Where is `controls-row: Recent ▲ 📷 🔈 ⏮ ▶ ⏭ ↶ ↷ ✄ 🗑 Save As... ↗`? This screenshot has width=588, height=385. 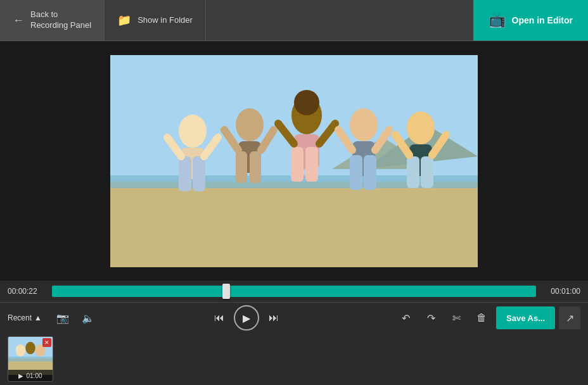 controls-row: Recent ▲ 📷 🔈 ⏮ ▶ ⏭ ↶ ↷ ✄ 🗑 Save As... ↗ is located at coordinates (294, 318).